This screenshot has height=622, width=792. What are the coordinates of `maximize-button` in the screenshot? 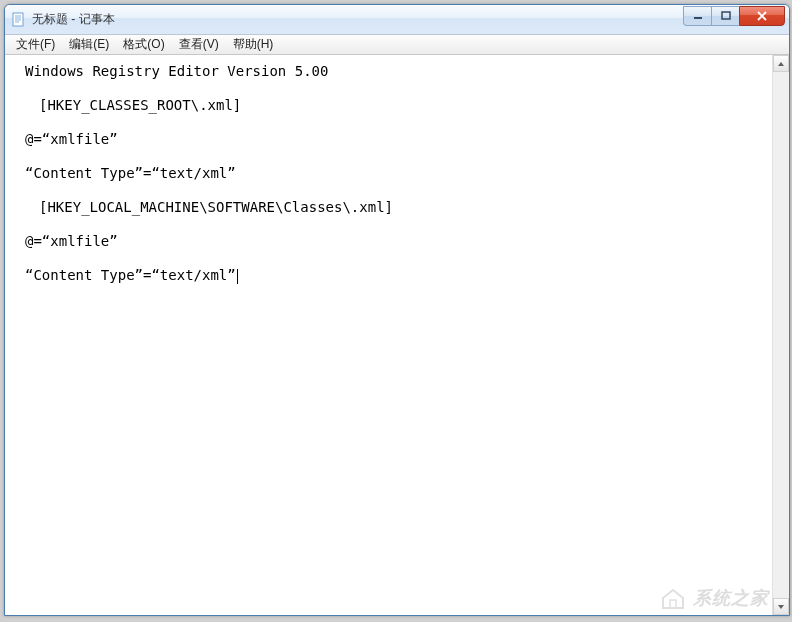 It's located at (725, 16).